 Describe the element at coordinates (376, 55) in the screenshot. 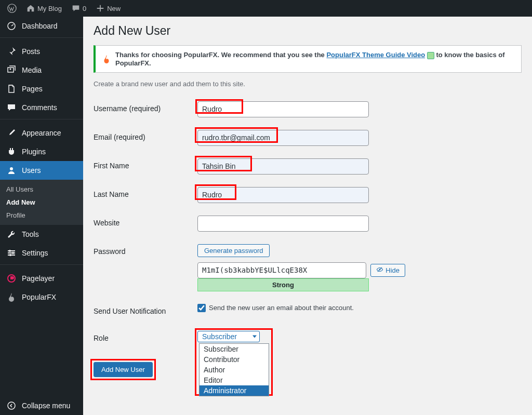

I see `notice-link: PopularFX Theme Guide Video` at that location.